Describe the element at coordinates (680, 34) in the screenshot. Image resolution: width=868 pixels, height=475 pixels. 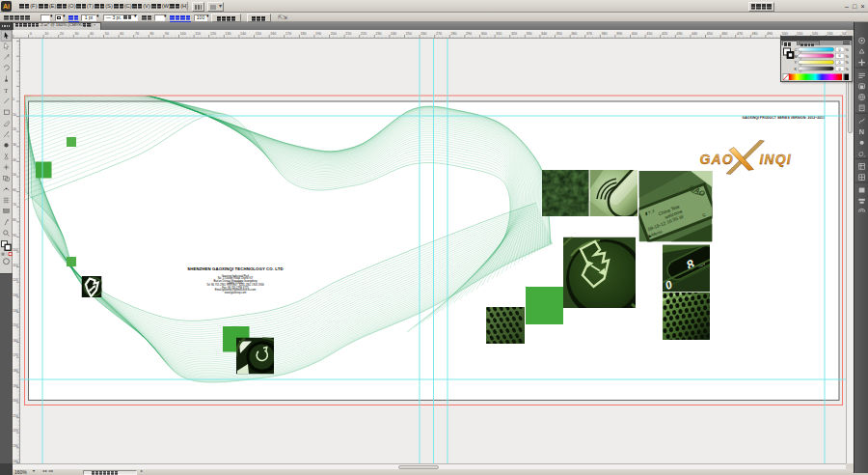
I see `svg-text: 430` at that location.